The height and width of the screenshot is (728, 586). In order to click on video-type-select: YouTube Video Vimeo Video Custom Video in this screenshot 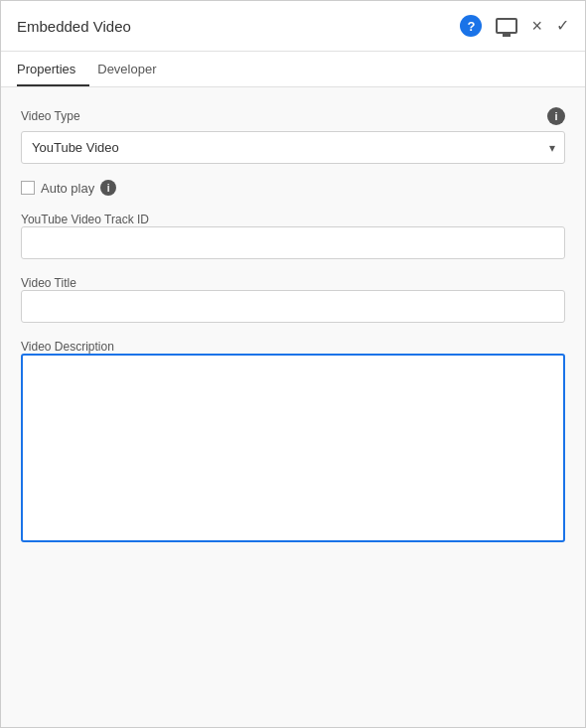, I will do `click(293, 147)`.